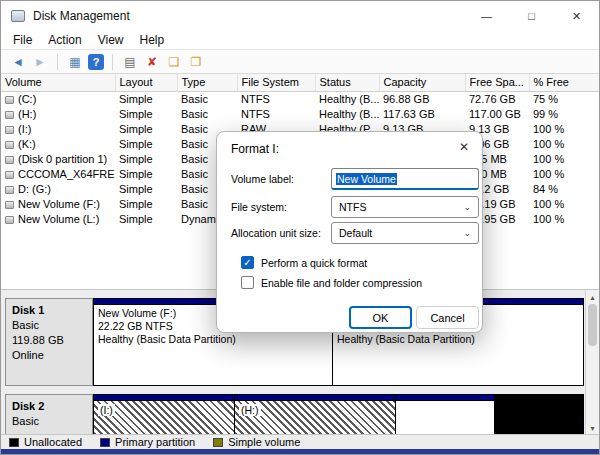 The image size is (600, 455). What do you see at coordinates (64, 40) in the screenshot?
I see `menu-action: Action` at bounding box center [64, 40].